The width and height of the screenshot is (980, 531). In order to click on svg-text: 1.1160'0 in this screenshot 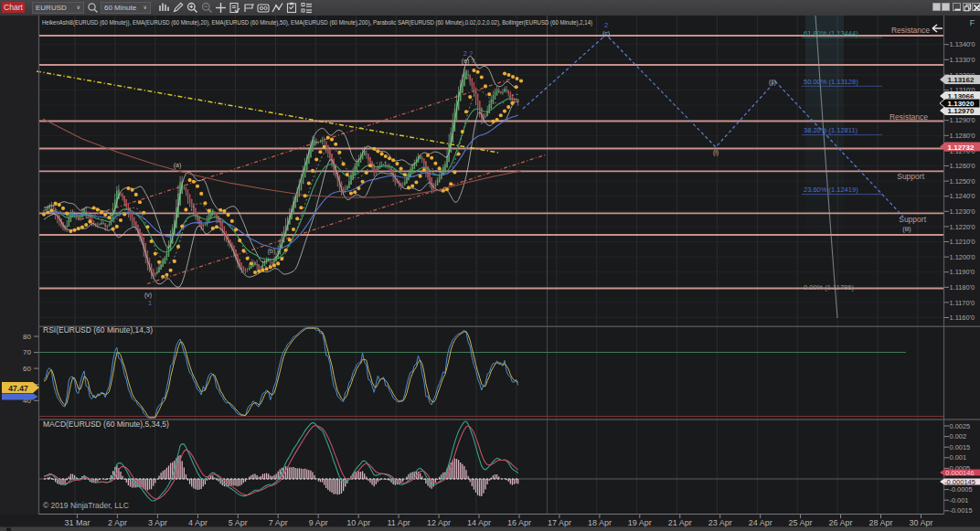, I will do `click(963, 318)`.